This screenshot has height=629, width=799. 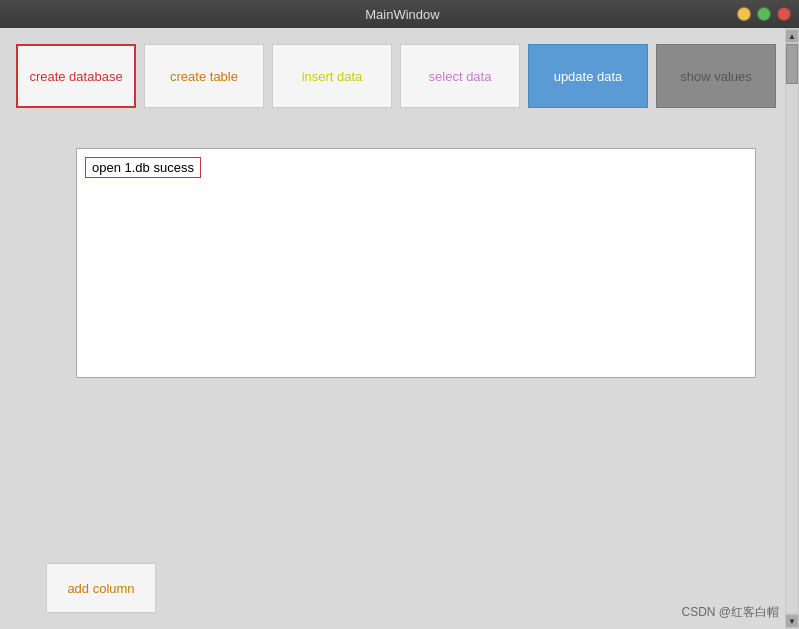 I want to click on insert-data-button: insert data, so click(x=332, y=76).